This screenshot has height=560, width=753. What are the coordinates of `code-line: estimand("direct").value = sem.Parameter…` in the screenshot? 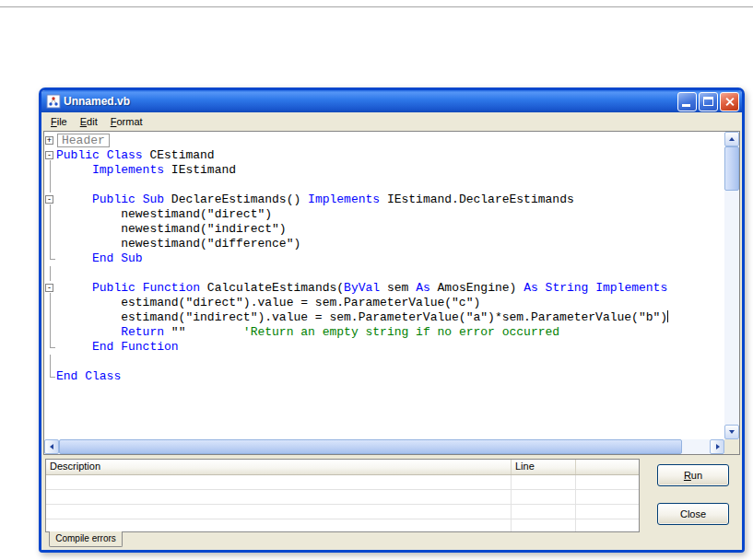 It's located at (384, 303).